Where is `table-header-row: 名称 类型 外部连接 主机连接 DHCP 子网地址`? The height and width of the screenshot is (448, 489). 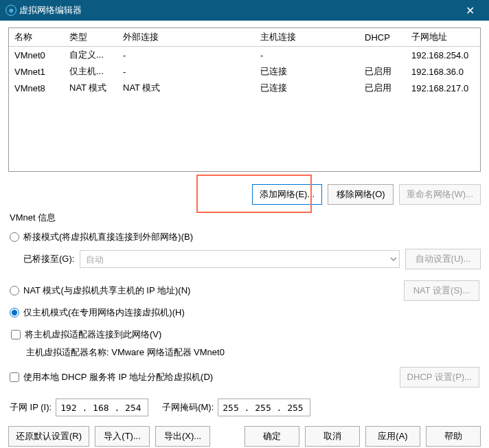
table-header-row: 名称 类型 外部连接 主机连接 DHCP 子网地址 is located at coordinates (244, 37).